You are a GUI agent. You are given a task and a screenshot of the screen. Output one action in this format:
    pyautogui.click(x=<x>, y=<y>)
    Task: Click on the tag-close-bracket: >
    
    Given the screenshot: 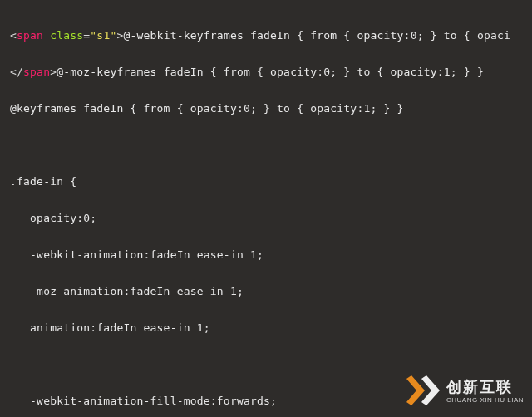 What is the action you would take?
    pyautogui.click(x=53, y=71)
    